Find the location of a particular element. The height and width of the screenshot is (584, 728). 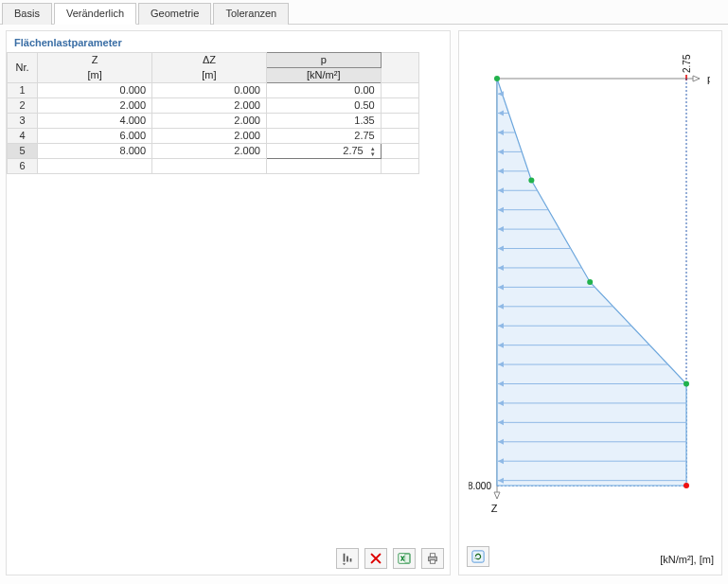

cell-z: 2.000 is located at coordinates (95, 106).